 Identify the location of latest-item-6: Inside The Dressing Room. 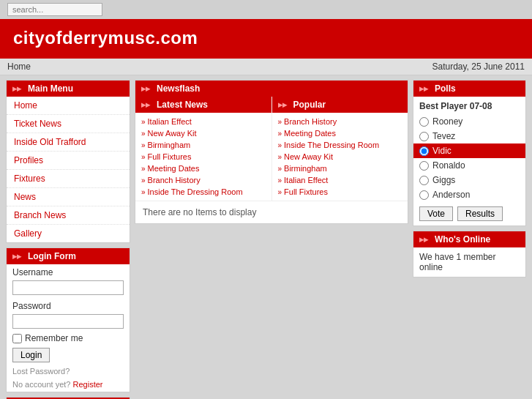
(195, 192).